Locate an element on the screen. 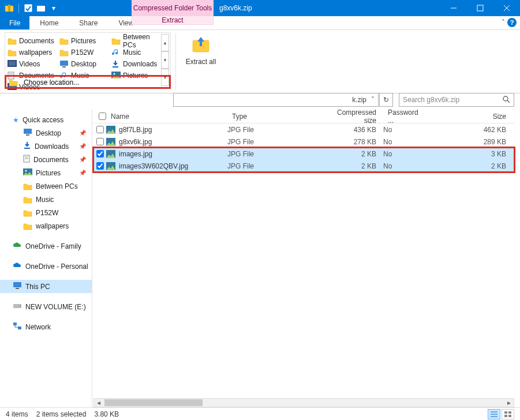 This screenshot has width=520, height=420. collapse-ribbon-icon: ˄ is located at coordinates (503, 22).